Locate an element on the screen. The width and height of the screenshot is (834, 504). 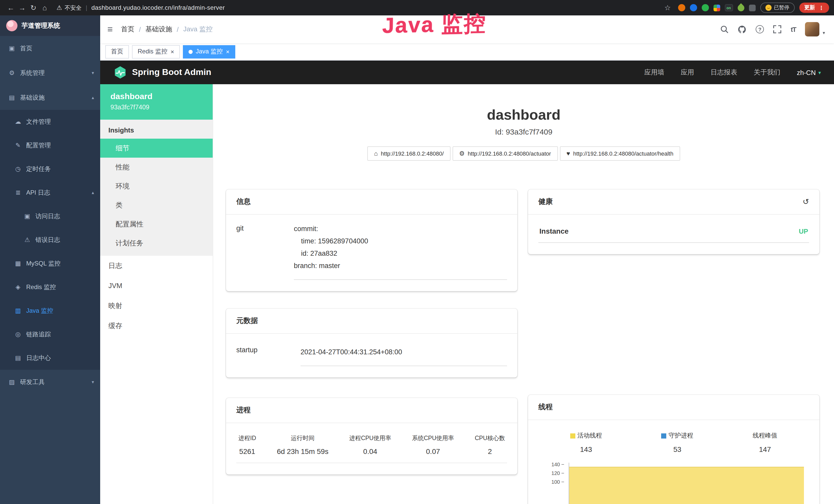
security-label: 不安全 is located at coordinates (73, 7).